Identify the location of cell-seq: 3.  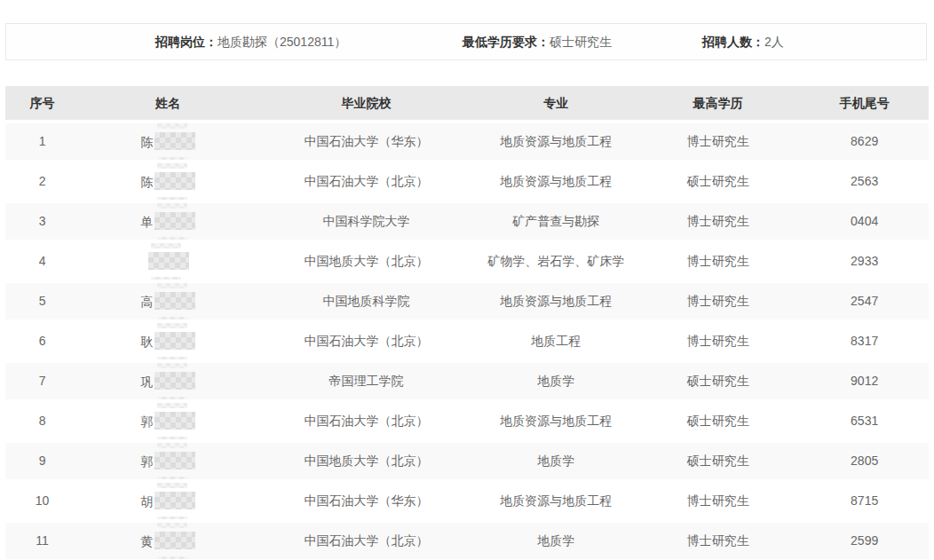
(43, 222).